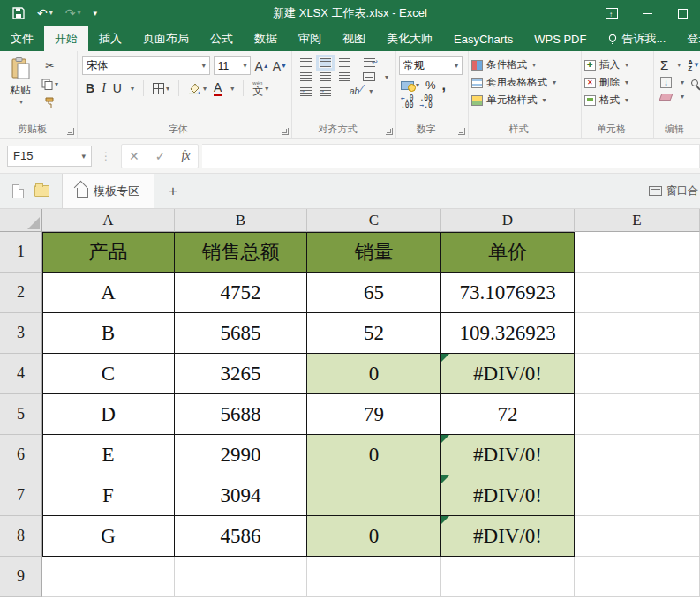 The image size is (700, 599). I want to click on new-document-icon, so click(18, 191).